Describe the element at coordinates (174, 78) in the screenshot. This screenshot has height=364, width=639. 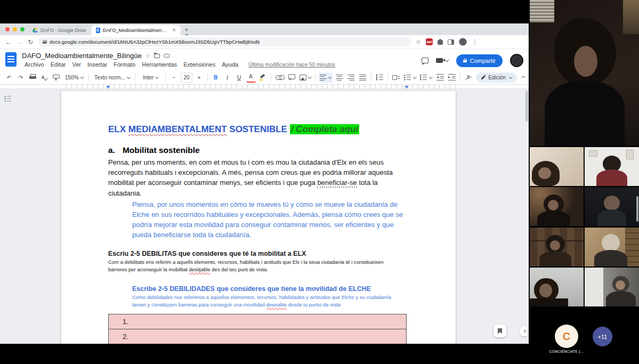
I see `font-size-decrease-button: −` at that location.